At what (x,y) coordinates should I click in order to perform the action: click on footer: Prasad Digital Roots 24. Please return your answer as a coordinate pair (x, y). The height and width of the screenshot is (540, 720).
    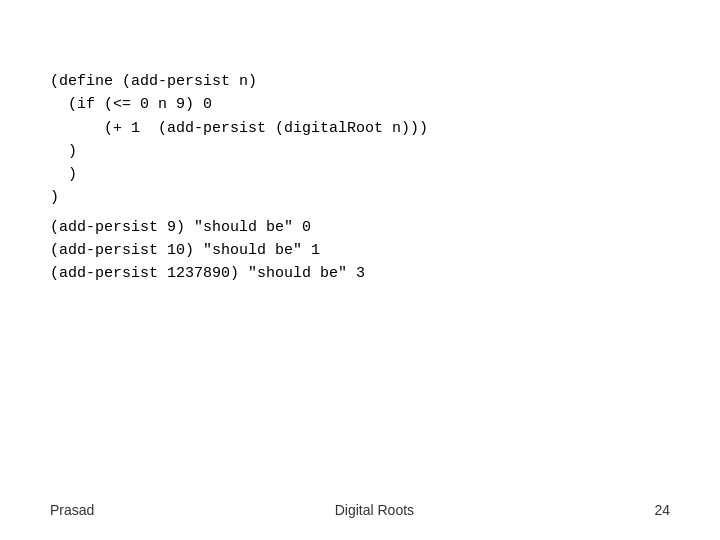
    Looking at the image, I should click on (360, 510).